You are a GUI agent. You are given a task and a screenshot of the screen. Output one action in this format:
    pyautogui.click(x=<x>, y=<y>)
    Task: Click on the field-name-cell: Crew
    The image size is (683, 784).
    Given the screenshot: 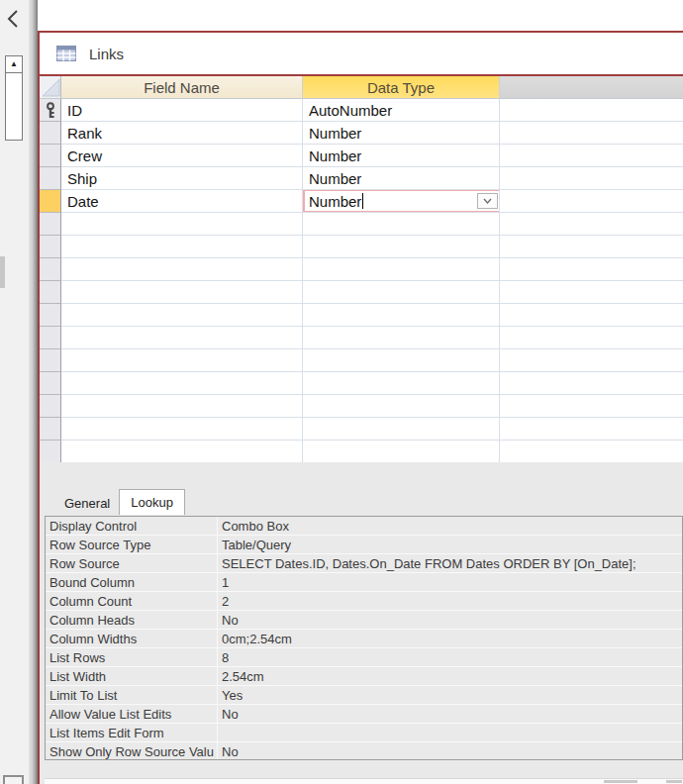 What is the action you would take?
    pyautogui.click(x=182, y=156)
    